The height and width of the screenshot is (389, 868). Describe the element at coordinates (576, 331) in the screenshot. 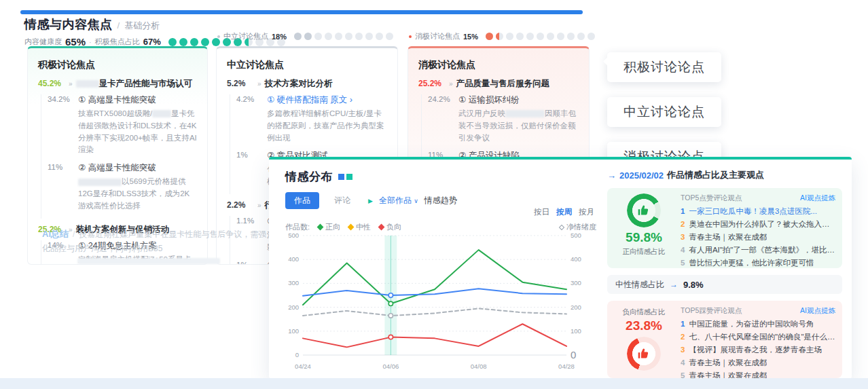

I see `svg-text: 100` at that location.